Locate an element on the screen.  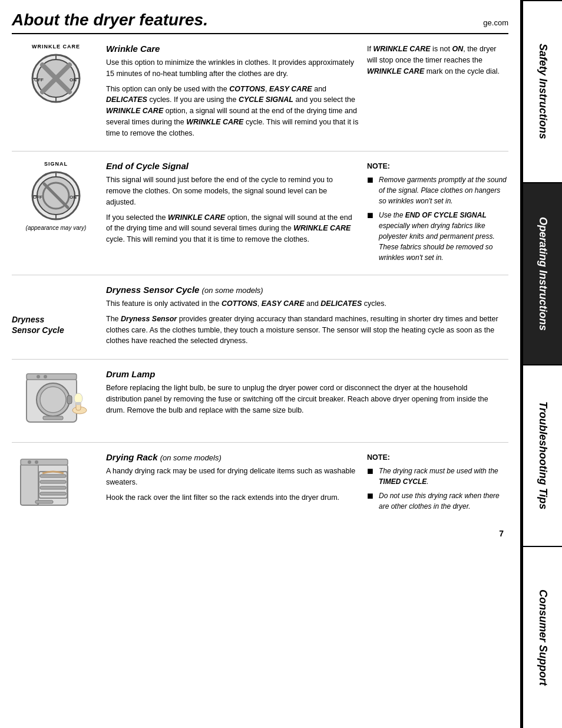
drying-rack-illustration is located at coordinates (56, 485).